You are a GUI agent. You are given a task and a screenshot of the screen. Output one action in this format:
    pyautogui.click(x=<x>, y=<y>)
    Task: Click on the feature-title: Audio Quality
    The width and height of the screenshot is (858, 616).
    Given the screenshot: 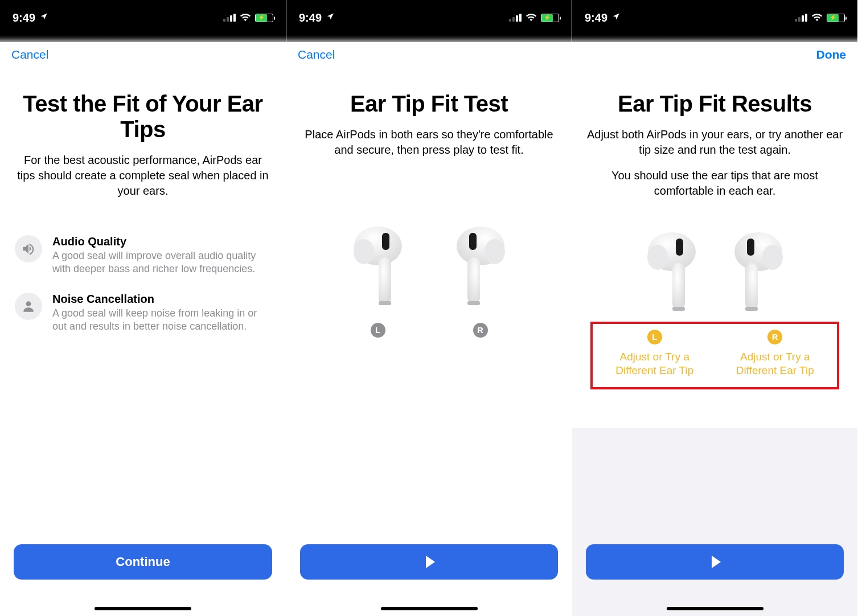 What is the action you would take?
    pyautogui.click(x=162, y=241)
    